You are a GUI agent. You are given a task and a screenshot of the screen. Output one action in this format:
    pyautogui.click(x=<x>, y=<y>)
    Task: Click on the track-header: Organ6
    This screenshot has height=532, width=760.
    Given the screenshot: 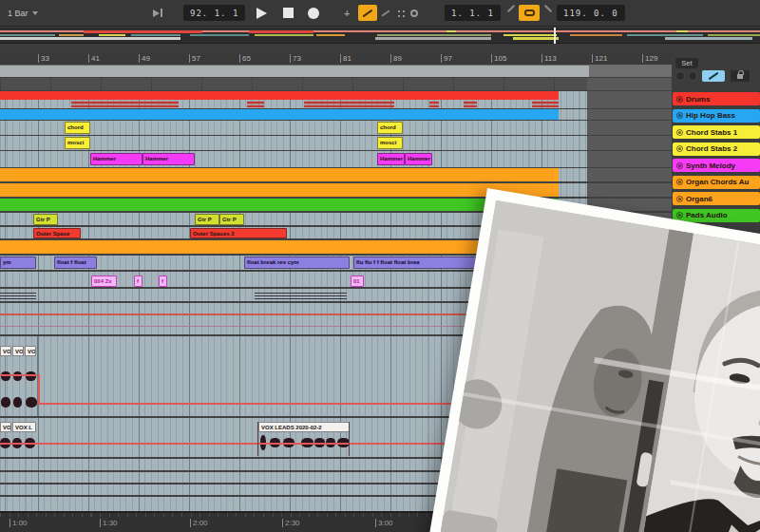 What is the action you would take?
    pyautogui.click(x=716, y=199)
    